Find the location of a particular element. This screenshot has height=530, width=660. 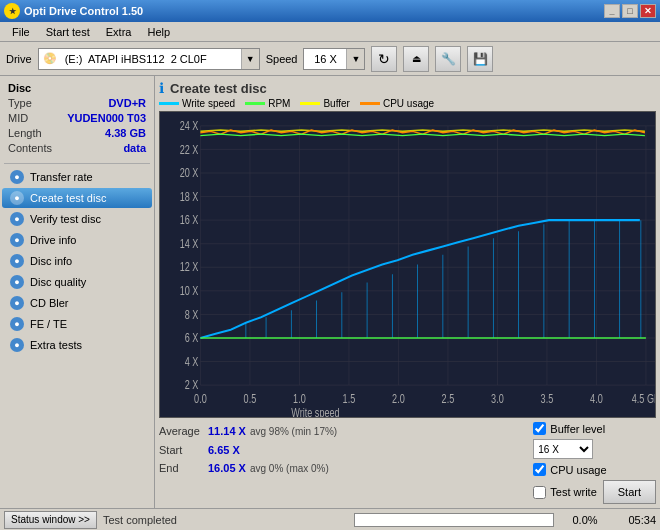

legend-write-speed: Write speed is located at coordinates (197, 104).